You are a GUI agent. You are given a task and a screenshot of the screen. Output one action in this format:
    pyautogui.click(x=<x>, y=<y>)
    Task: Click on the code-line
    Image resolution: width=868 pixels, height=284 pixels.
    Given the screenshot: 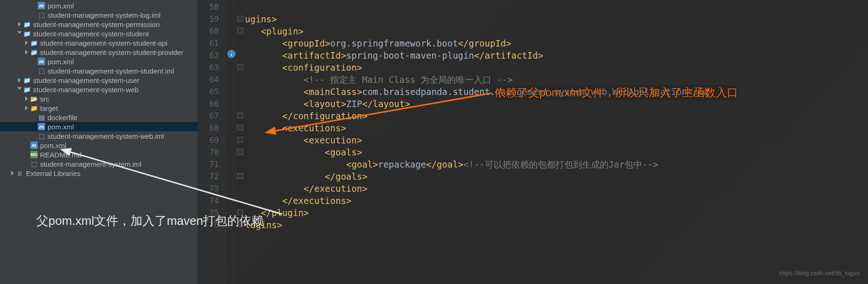 What is the action you would take?
    pyautogui.click(x=556, y=7)
    